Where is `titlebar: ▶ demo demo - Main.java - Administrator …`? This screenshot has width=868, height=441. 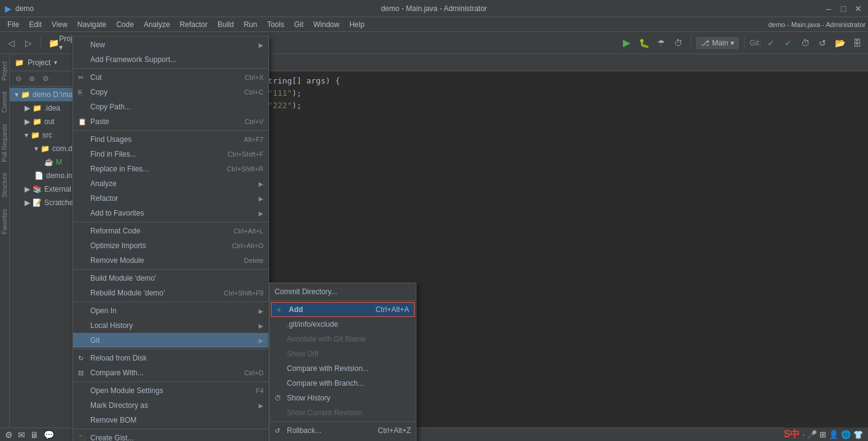 titlebar: ▶ demo demo - Main.java - Administrator … is located at coordinates (434, 9).